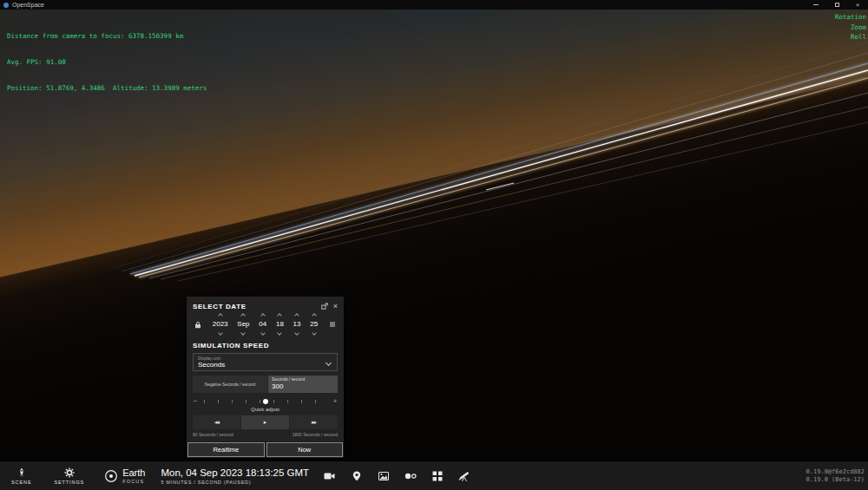  What do you see at coordinates (220, 307) in the screenshot?
I see `popup-title: SELECT DATE` at bounding box center [220, 307].